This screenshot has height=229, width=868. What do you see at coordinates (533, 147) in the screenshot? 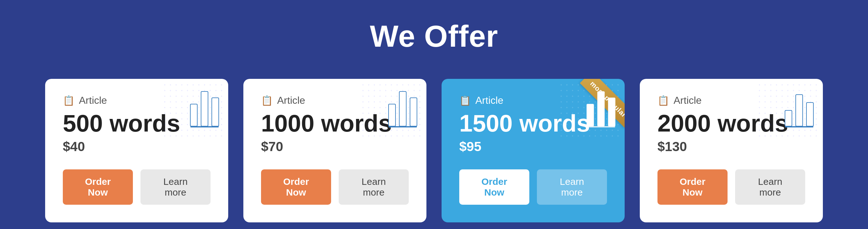
I see `card-1500-price: $95` at bounding box center [533, 147].